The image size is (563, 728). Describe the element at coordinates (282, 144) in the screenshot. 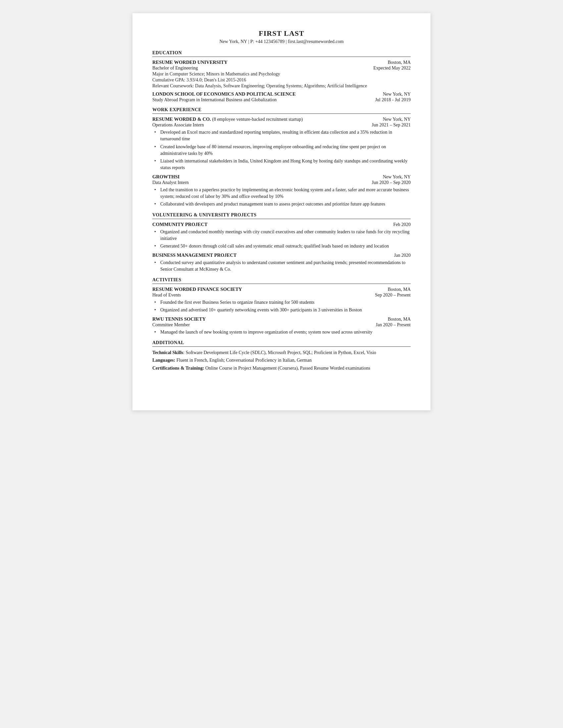

I see `work-entry-rwc: RESUME WORDED & CO. (8 employee venture-…` at that location.